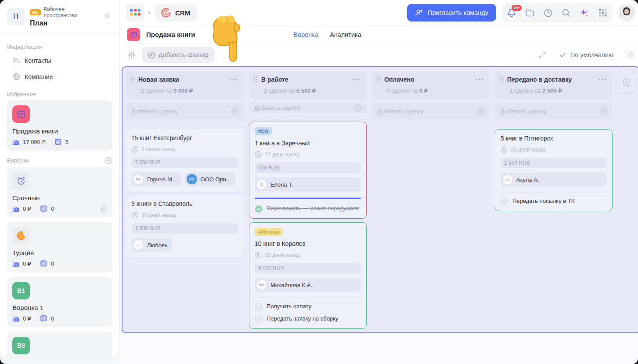  Describe the element at coordinates (210, 179) in the screenshot. I see `company-chip: ОО ООО Ори...` at that location.